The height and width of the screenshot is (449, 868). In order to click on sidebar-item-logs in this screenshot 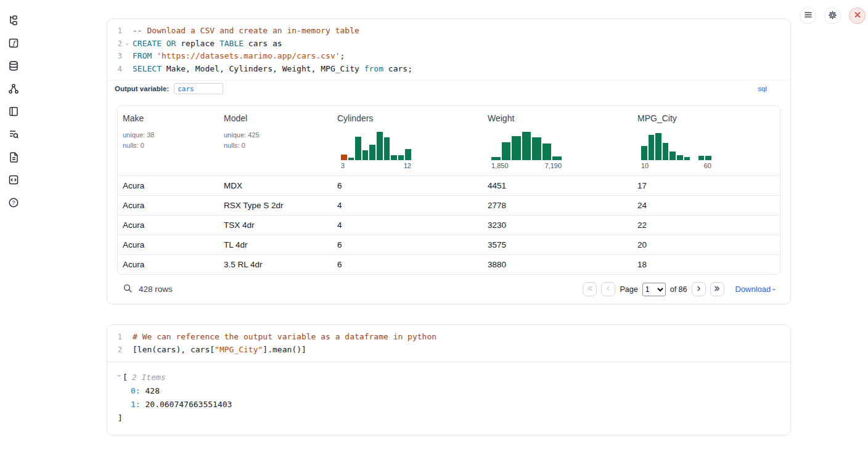, I will do `click(14, 134)`.